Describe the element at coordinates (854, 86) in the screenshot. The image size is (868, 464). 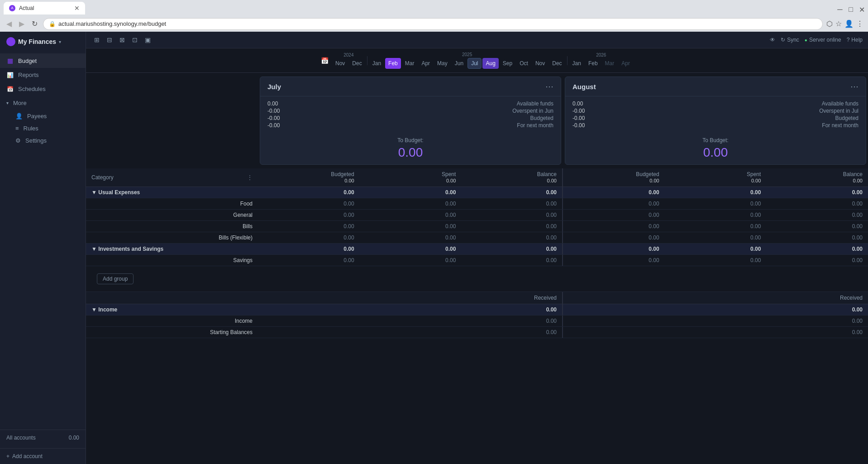
I see `august-menu-button: ⋯` at that location.